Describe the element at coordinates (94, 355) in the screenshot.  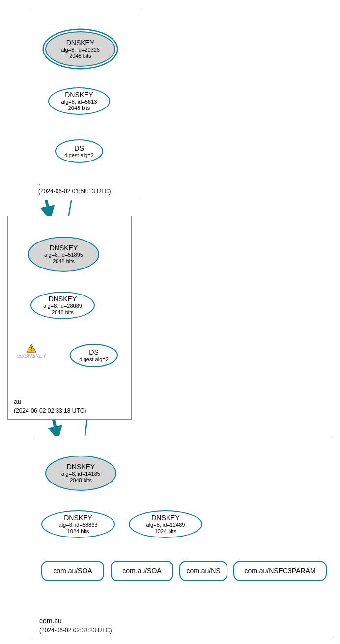
I see `au-ds: DS digest alg=2` at that location.